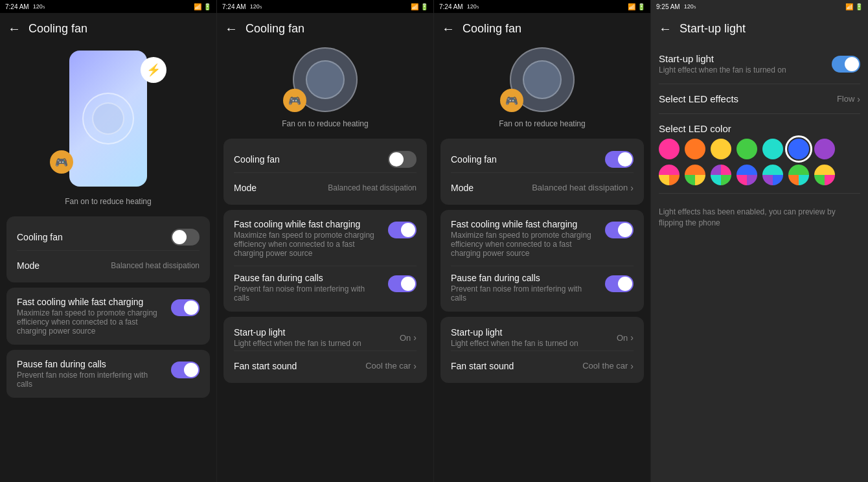 The width and height of the screenshot is (868, 482). What do you see at coordinates (108, 374) in the screenshot?
I see `pause-fan-card-1: Pause fan during calls Prevent fan noise…` at bounding box center [108, 374].